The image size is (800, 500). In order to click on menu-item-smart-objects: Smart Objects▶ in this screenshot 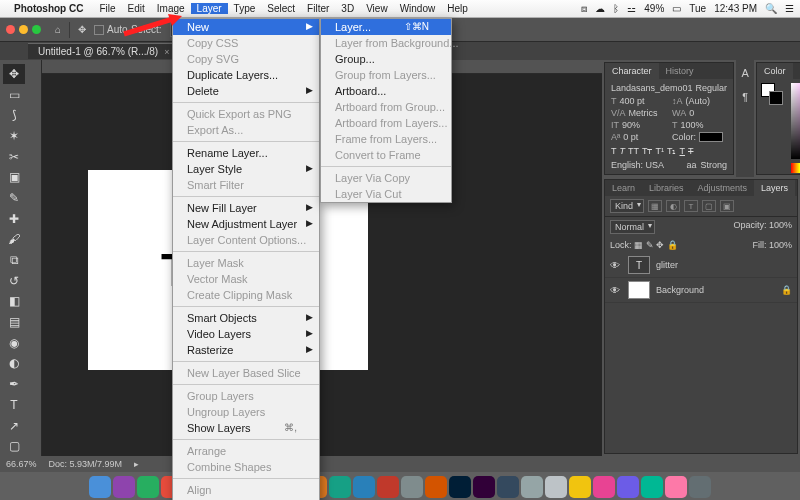, I will do `click(246, 318)`.